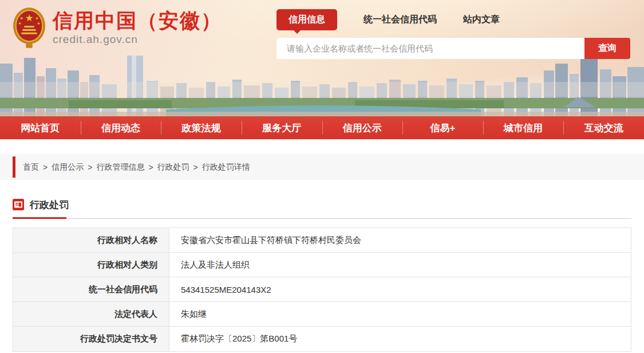 Image resolution: width=644 pixels, height=353 pixels. Describe the element at coordinates (282, 128) in the screenshot. I see `nav-item: 服务大厅` at that location.